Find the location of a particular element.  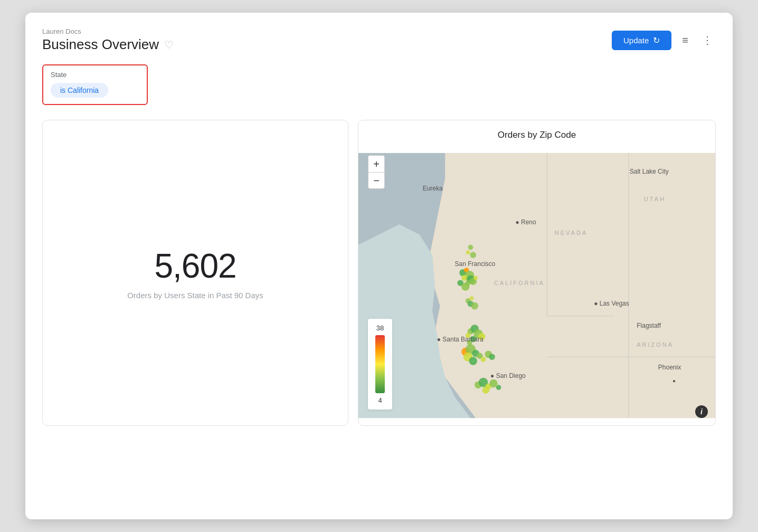

map-title: Orders by Zip Code is located at coordinates (537, 133).